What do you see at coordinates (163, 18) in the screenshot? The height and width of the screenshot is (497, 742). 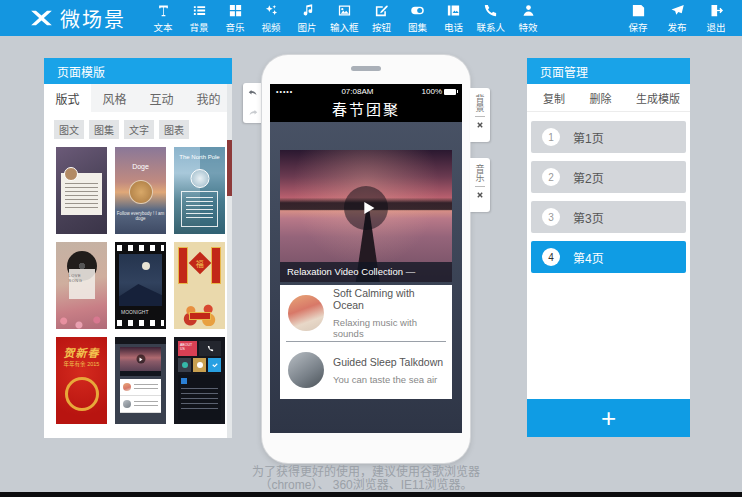 I see `toolbar-item-text: 文本` at bounding box center [163, 18].